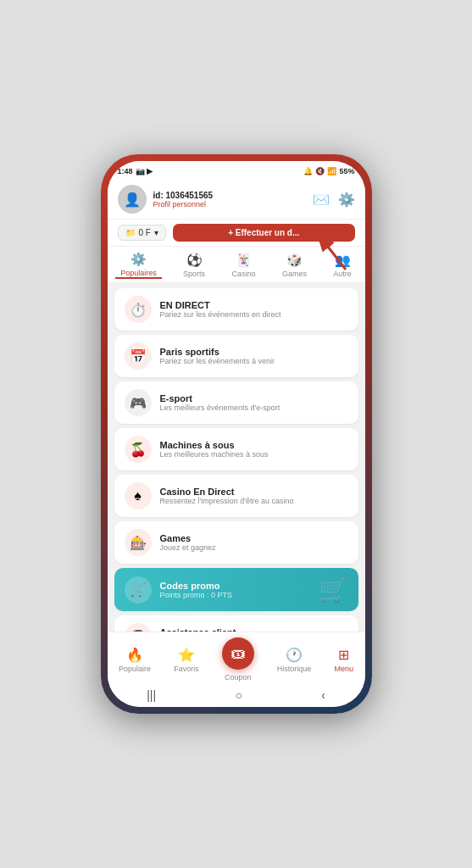 The image size is (472, 868). What do you see at coordinates (295, 274) in the screenshot?
I see `tab-games-label: Games` at bounding box center [295, 274].